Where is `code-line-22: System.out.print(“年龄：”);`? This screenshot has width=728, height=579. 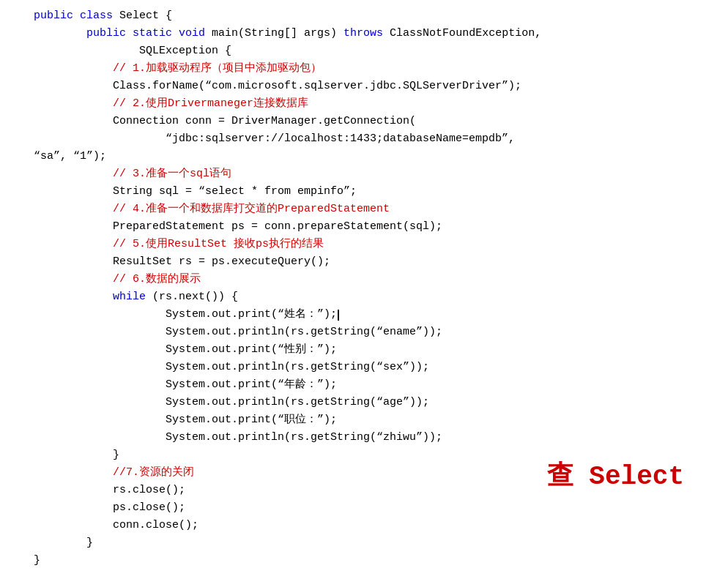
code-line-22: System.out.print(“年龄：”); is located at coordinates (364, 385).